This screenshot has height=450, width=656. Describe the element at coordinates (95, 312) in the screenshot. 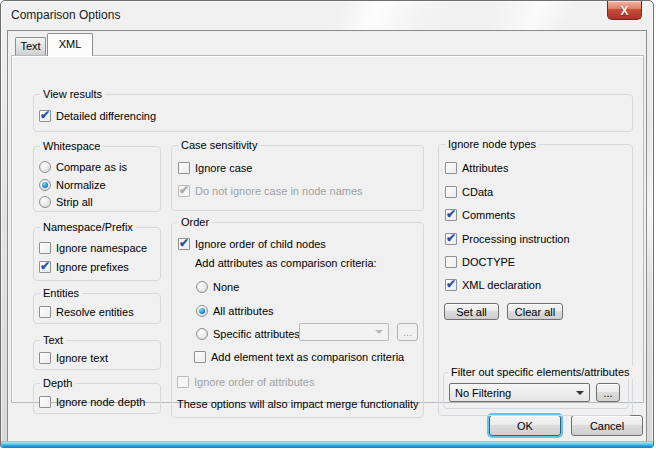

I see `checkbox-label: Resolve entities` at that location.